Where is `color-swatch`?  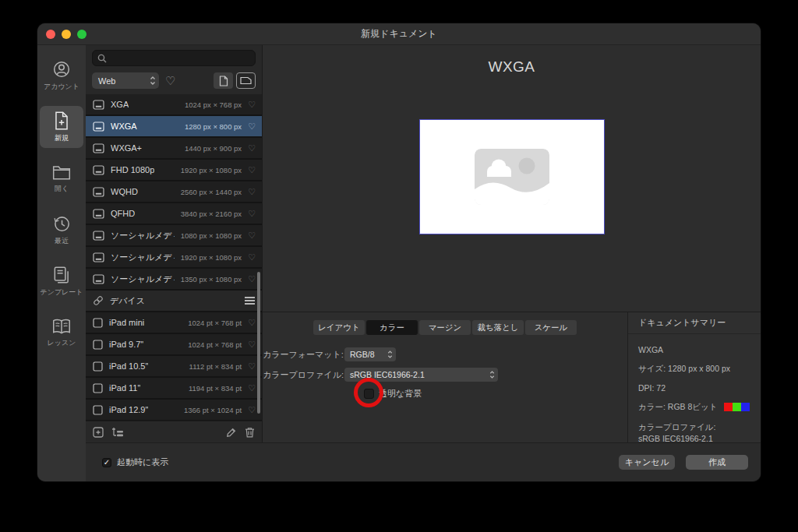 color-swatch is located at coordinates (728, 407).